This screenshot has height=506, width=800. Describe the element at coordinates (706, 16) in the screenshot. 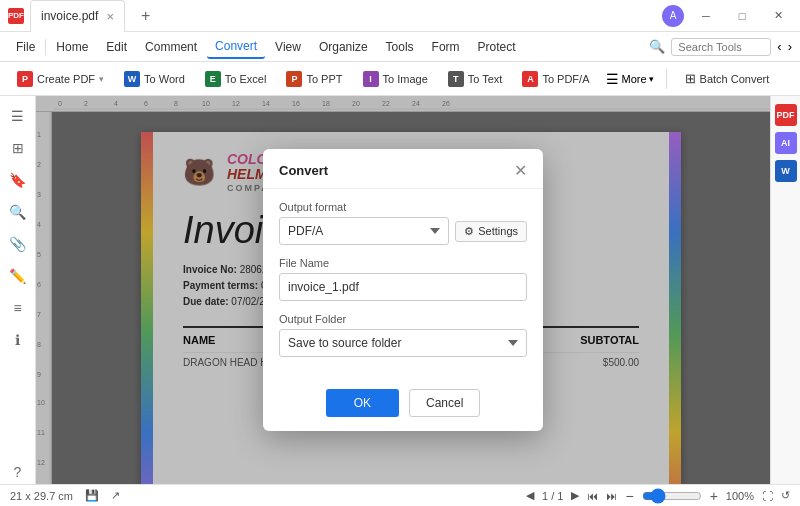

I see `minimize-button: ─` at that location.